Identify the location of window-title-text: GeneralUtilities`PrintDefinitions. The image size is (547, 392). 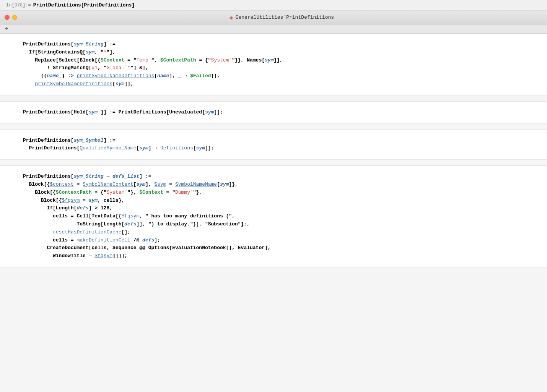
(285, 18).